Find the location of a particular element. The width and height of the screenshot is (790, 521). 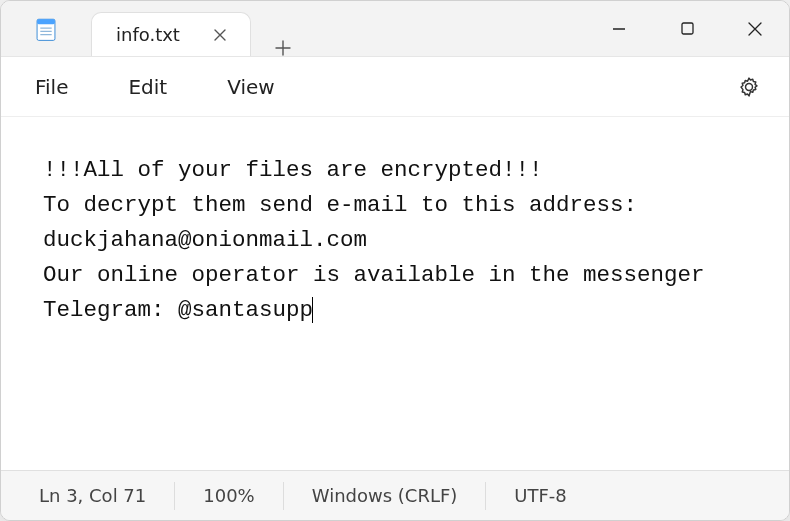

window-controls is located at coordinates (687, 28).